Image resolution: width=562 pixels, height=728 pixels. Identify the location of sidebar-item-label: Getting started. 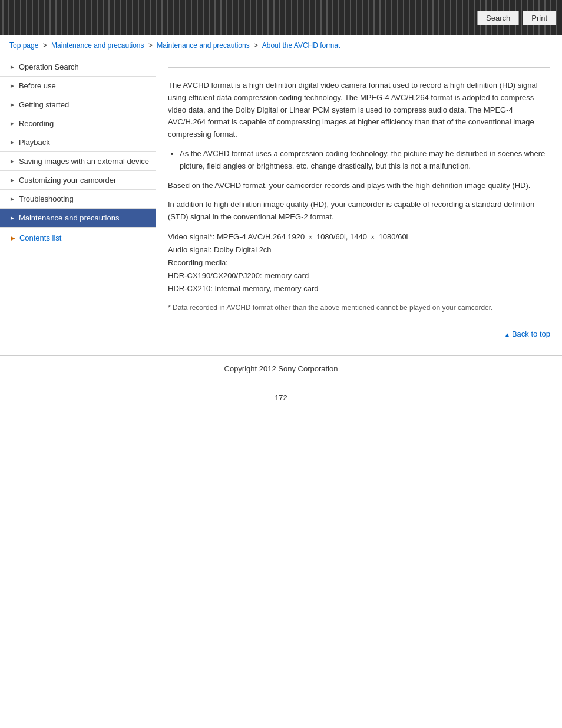
(44, 105).